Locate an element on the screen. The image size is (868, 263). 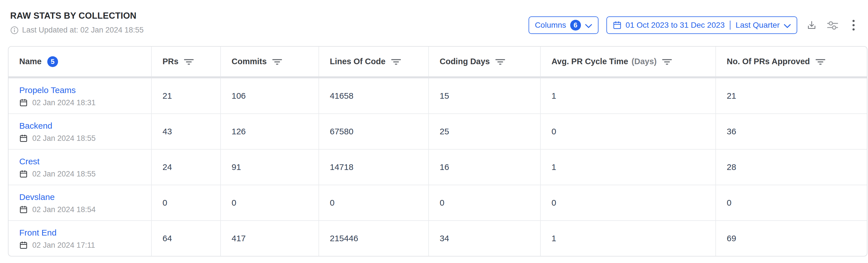
date-range-button: 01 Oct 2023 to 31 Dec 2023 Last Quarter is located at coordinates (702, 25).